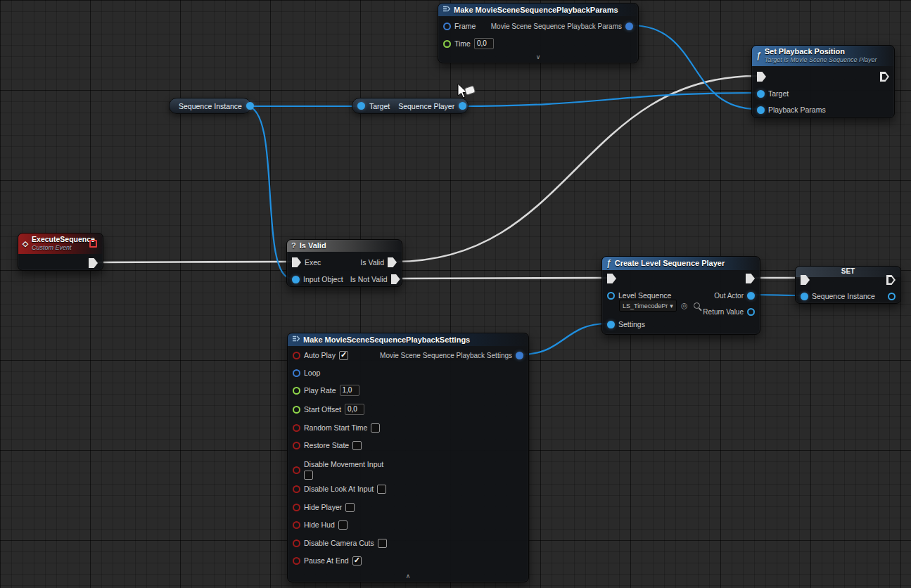 The image size is (911, 588). I want to click on pin-pause-at-end-input, so click(297, 561).